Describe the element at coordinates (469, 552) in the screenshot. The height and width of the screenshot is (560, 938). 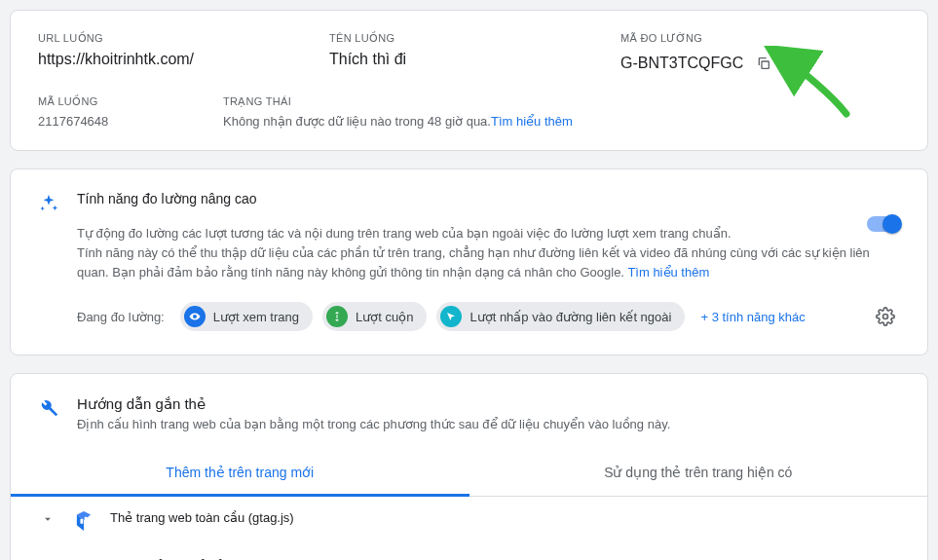
I see `gtm-row: Trình quản lý thẻ của Google Thêm và duy…` at that location.